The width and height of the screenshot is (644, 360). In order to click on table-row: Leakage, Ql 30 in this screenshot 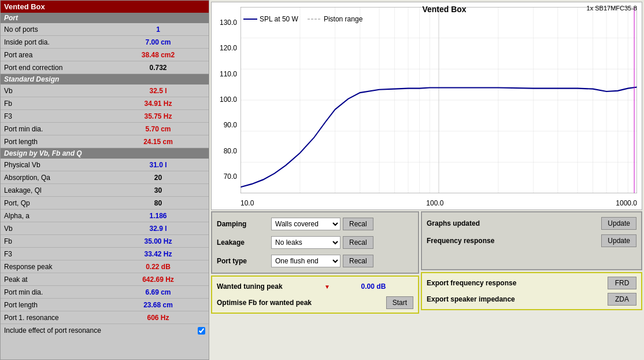, I will do `click(105, 190)`.